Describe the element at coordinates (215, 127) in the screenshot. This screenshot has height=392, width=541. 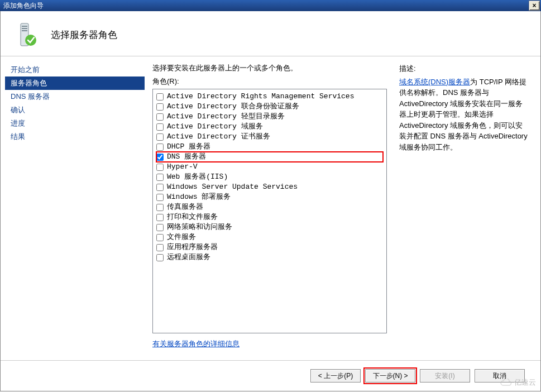
I see `role-label: Active Directory 域服务` at that location.